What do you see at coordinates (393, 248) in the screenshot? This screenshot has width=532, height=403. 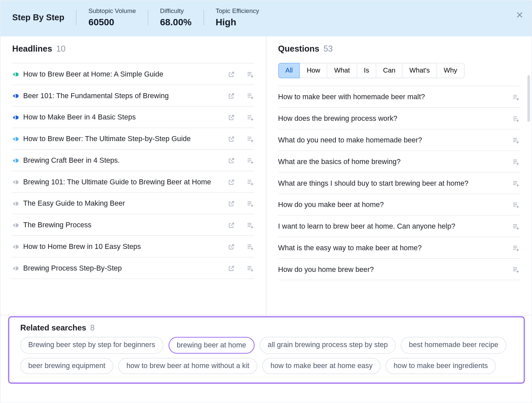 I see `question-text: What is the easy way to make beer at hom…` at bounding box center [393, 248].